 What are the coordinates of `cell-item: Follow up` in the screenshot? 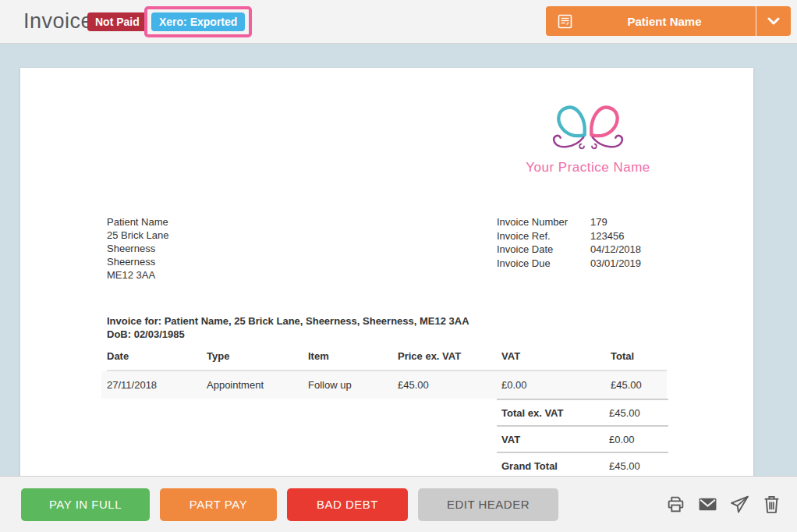 It's located at (352, 385).